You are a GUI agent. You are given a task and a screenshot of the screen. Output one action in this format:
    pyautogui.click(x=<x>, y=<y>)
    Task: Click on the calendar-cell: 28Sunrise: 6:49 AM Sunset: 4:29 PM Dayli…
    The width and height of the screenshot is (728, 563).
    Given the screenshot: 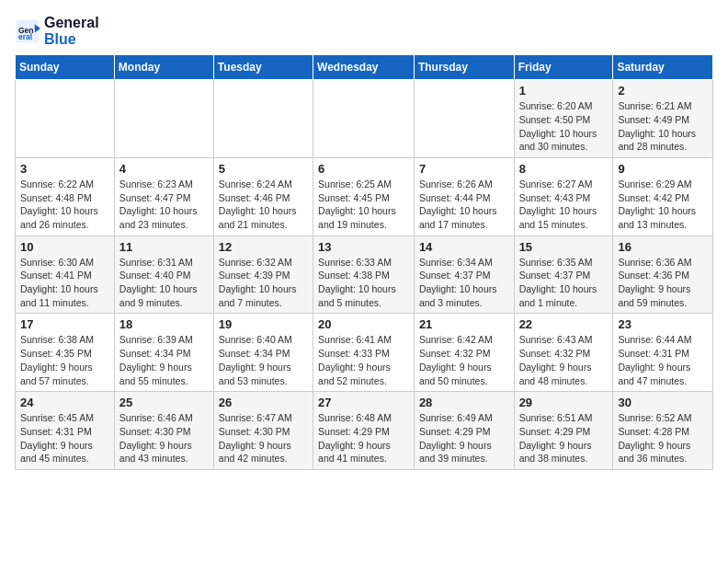 What is the action you would take?
    pyautogui.click(x=463, y=431)
    